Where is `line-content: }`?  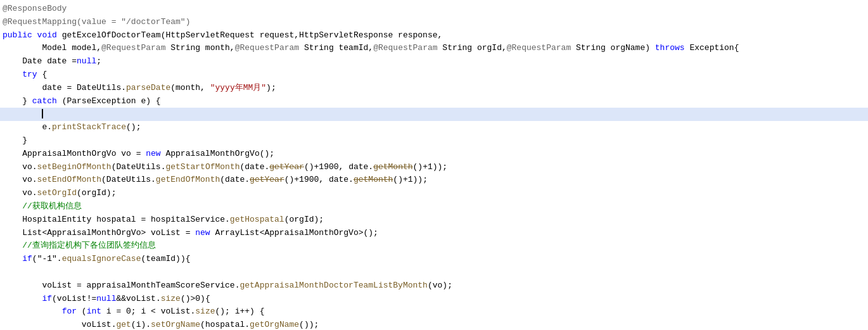
line-content: } is located at coordinates (434, 141).